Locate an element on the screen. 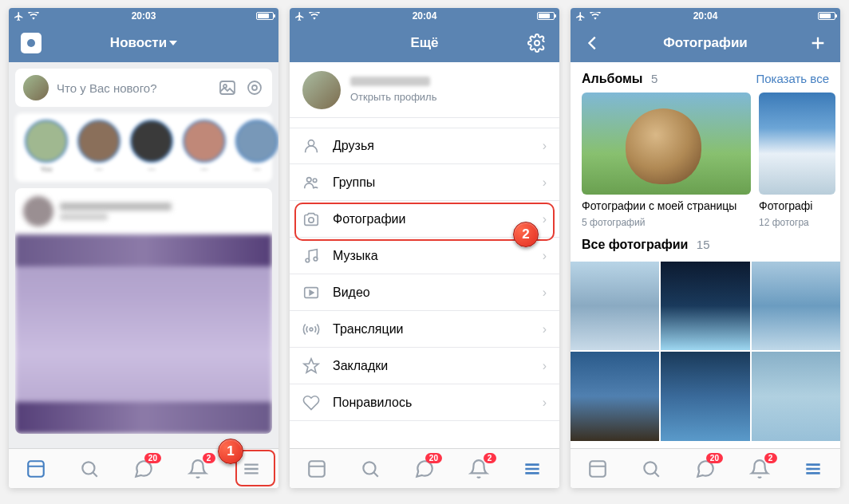  menu-label: Друзья is located at coordinates (353, 146).